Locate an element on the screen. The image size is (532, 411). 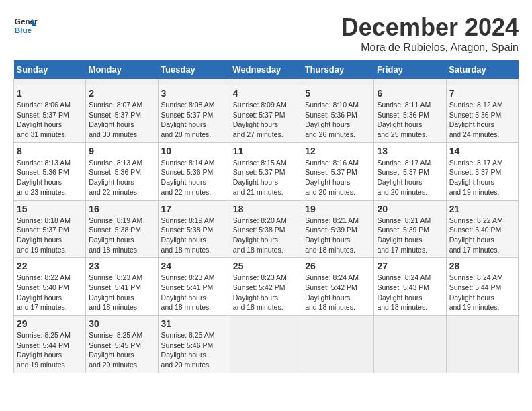
day-number: 20 is located at coordinates (410, 209).